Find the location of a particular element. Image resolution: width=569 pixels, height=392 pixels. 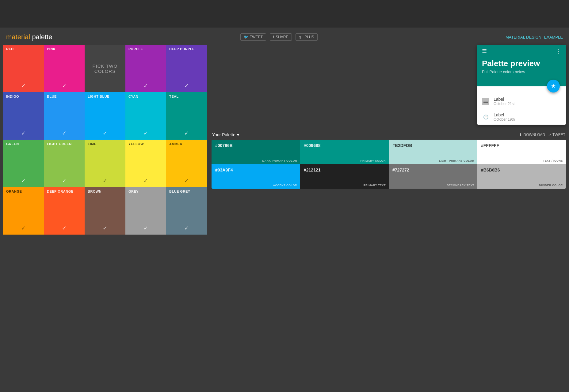

palette-swatch-7: #B6B6B6DIVIDER COLOR is located at coordinates (522, 176).